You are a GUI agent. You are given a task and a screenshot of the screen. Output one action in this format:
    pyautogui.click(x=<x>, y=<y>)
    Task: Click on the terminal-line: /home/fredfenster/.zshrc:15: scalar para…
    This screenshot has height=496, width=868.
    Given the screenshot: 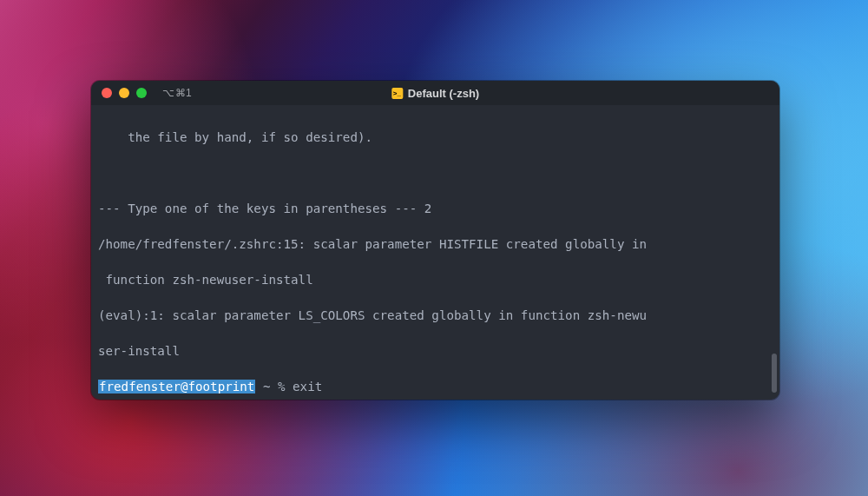 What is the action you would take?
    pyautogui.click(x=436, y=245)
    